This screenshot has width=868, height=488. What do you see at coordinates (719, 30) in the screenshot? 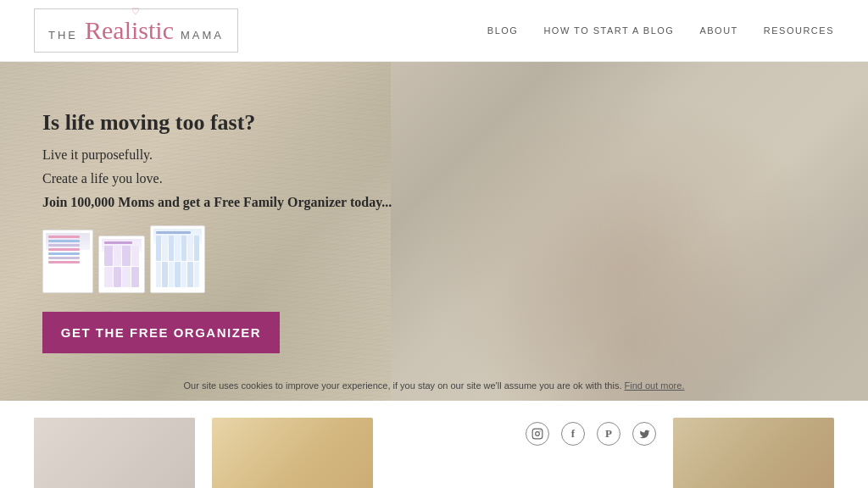
I see `nav-about: ABOUT` at bounding box center [719, 30].